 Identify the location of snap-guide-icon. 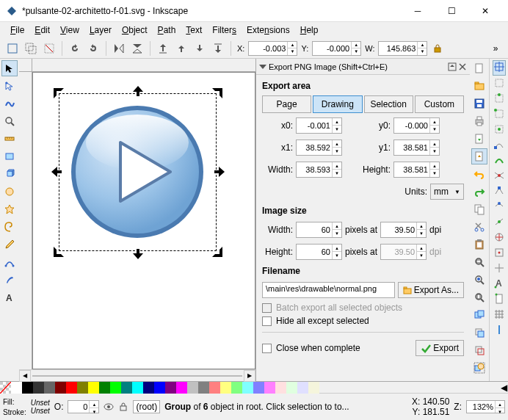
(499, 330).